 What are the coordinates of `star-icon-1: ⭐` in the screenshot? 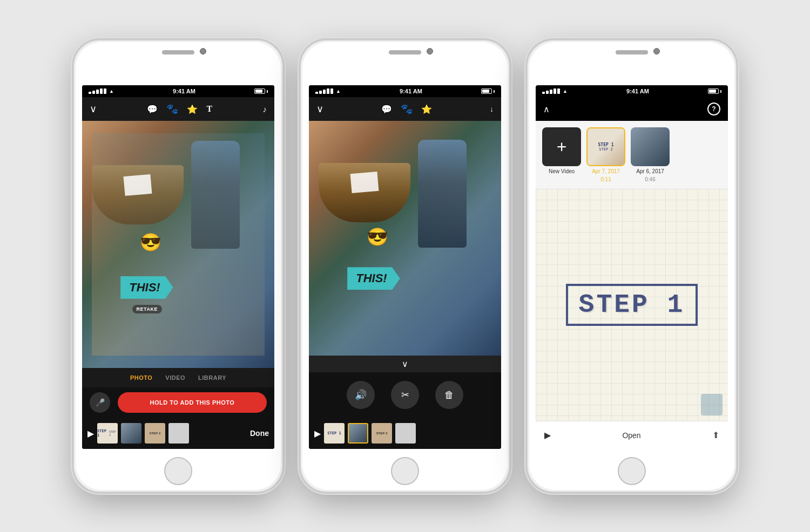 It's located at (192, 109).